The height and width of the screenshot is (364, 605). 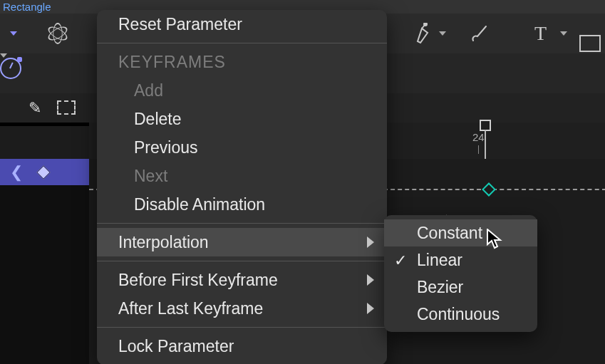 I want to click on value-guide-line, so click(x=549, y=189).